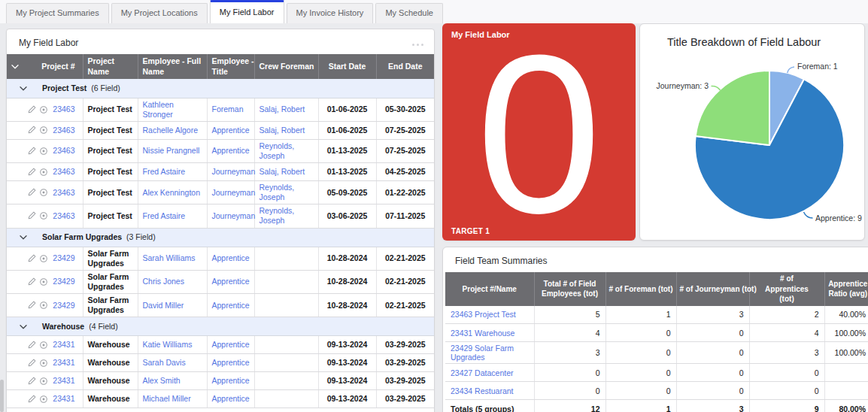 This screenshot has width=868, height=412. Describe the element at coordinates (409, 14) in the screenshot. I see `tab-my-schedule: My Schedule` at that location.